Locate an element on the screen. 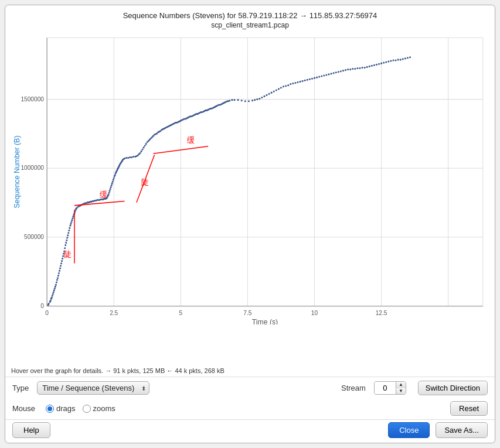  radio-group: drags zooms is located at coordinates (81, 409).